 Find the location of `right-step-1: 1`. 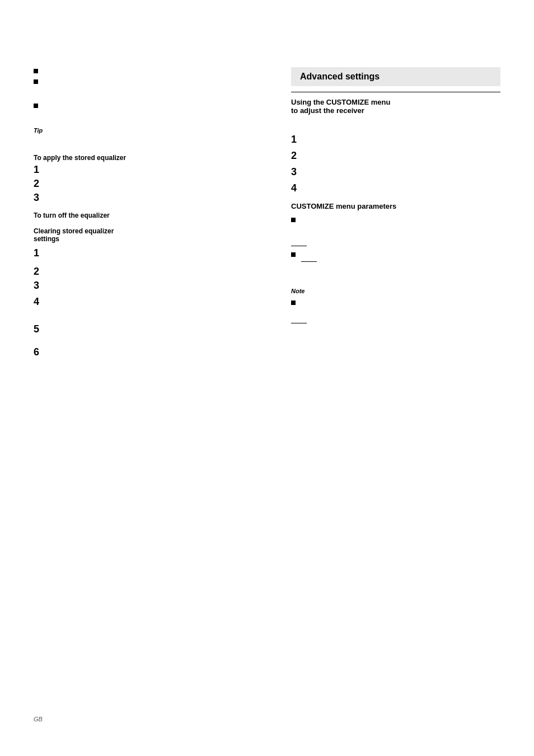

right-step-1: 1 is located at coordinates (396, 140).